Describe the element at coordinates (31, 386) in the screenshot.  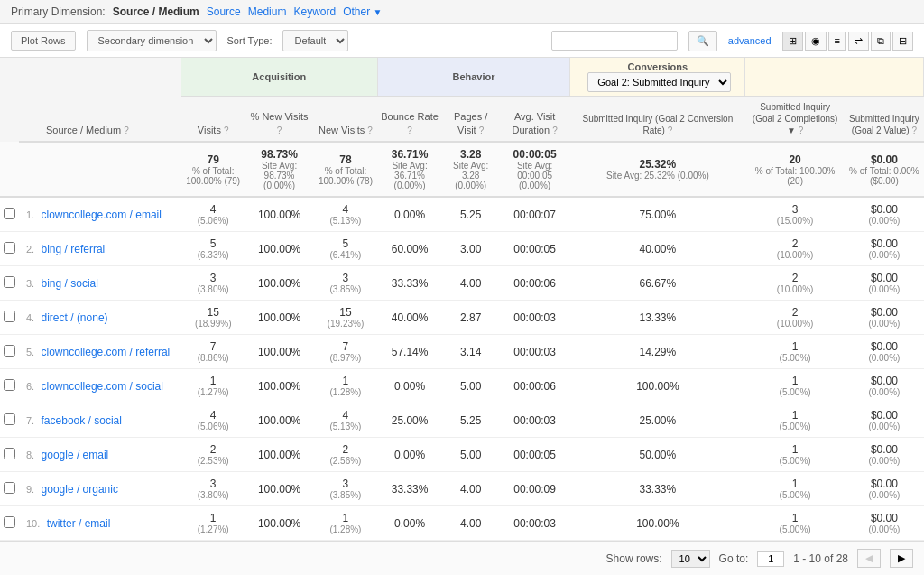
I see `row-number: 6.` at that location.